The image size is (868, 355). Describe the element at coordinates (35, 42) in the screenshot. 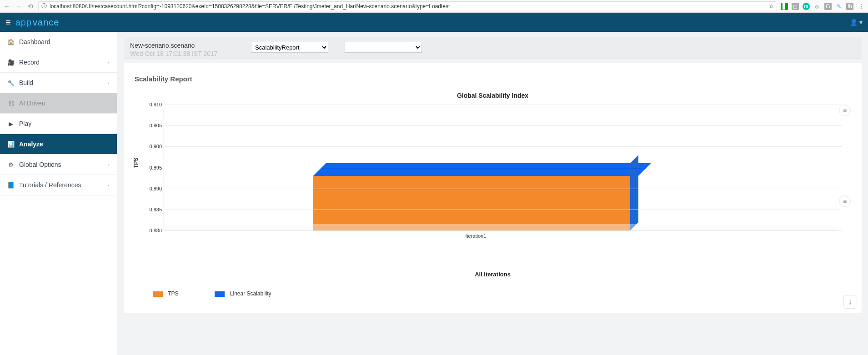

I see `sidebar-item-label: Dashboard` at that location.